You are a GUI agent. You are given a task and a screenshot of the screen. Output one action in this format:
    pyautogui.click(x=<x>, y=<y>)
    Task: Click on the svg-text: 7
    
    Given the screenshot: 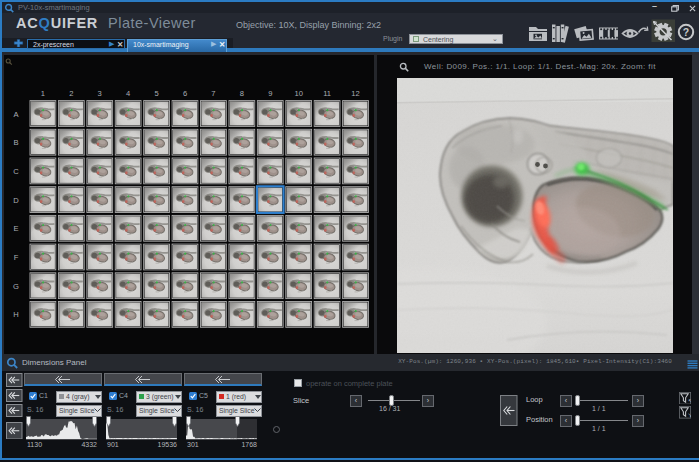 What is the action you would take?
    pyautogui.click(x=213, y=92)
    